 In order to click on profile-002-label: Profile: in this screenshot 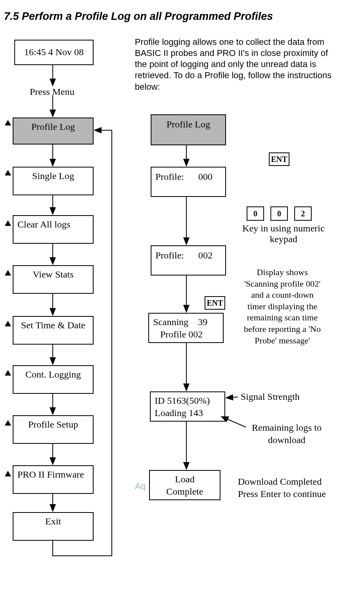, I will do `click(170, 255)`.